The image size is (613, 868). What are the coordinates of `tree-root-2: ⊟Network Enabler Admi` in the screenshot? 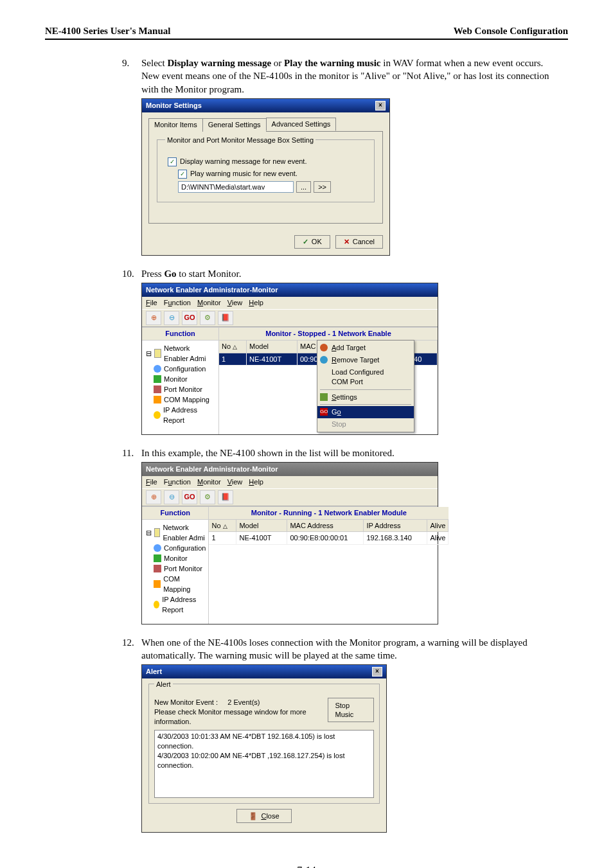 It's located at (176, 533).